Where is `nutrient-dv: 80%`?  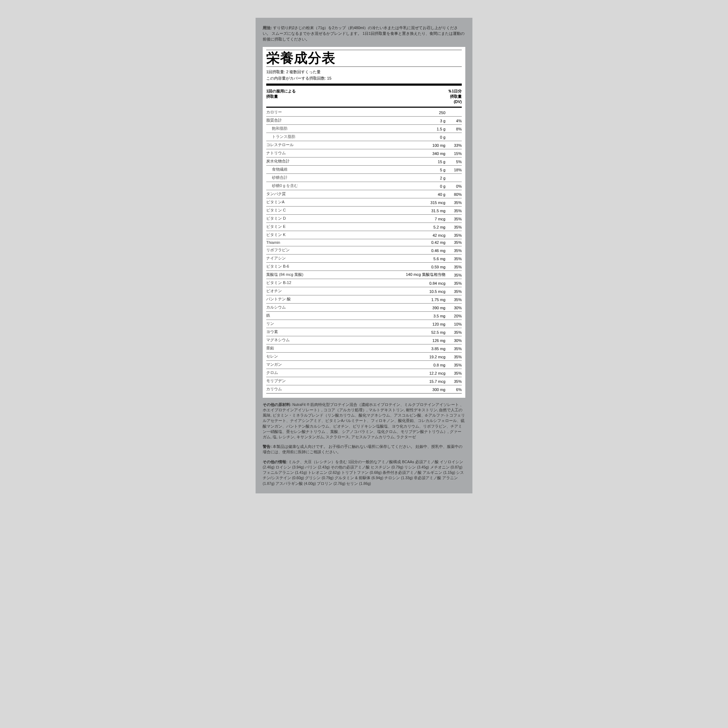
nutrient-dv: 80% is located at coordinates (454, 194).